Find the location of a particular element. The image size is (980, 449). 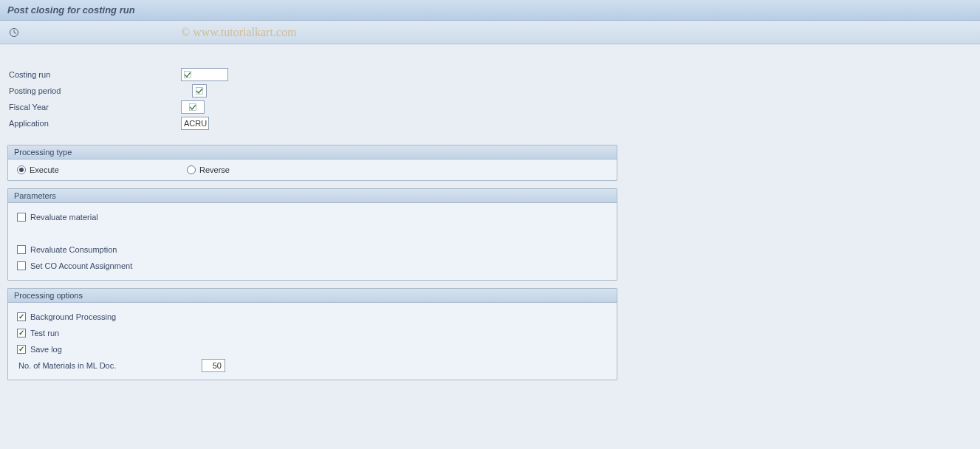

application-value: ACRU is located at coordinates (195, 123).